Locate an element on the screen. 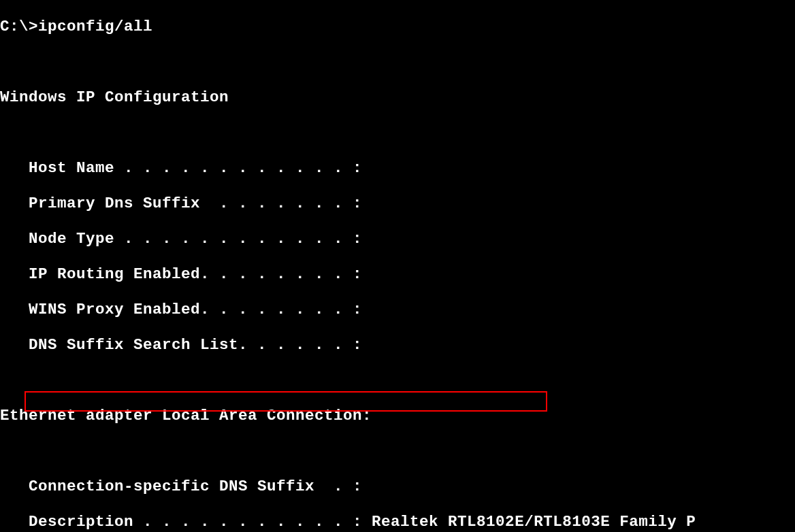 The width and height of the screenshot is (795, 532). conn-dns-suffix-label: Connection-specific DNS Suffix . : is located at coordinates (181, 486).